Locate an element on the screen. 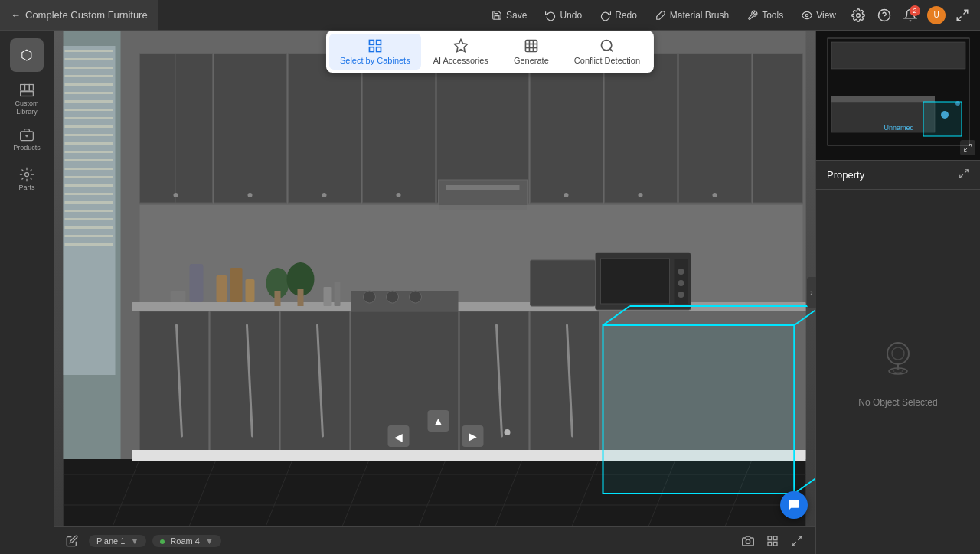  bottom-right-actions is located at coordinates (773, 541).